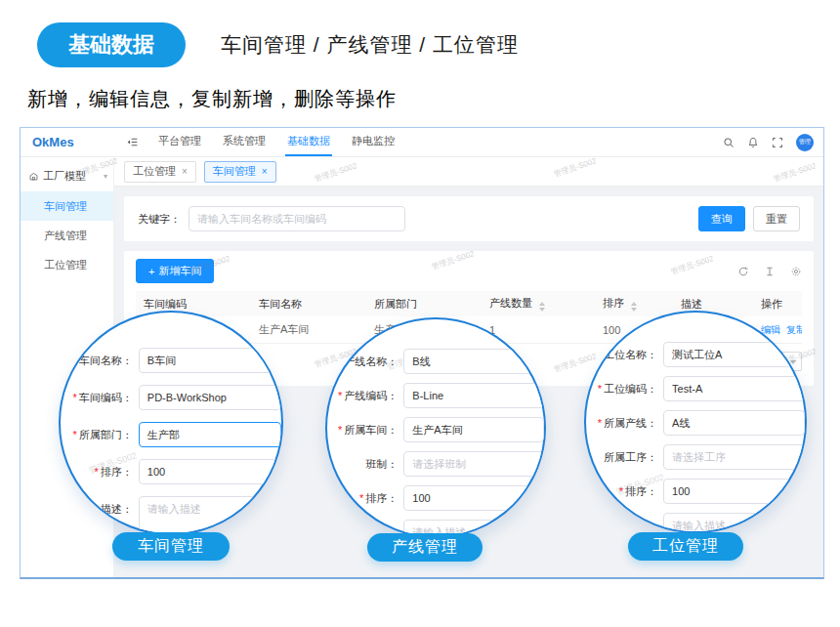 This screenshot has width=840, height=627. I want to click on cell-line-count: 1, so click(538, 330).